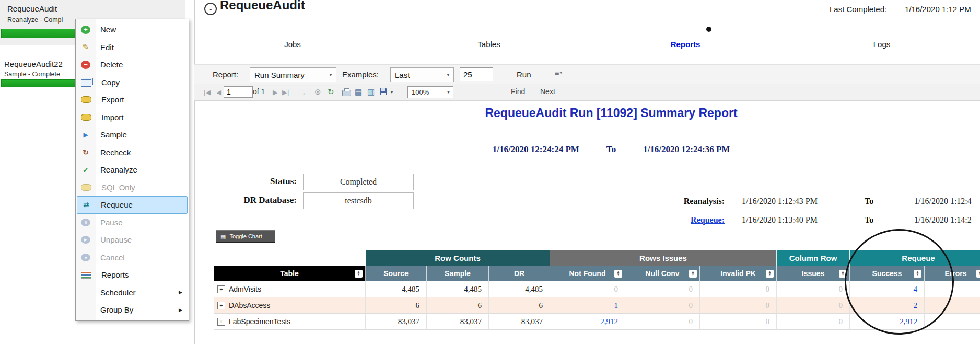  What do you see at coordinates (813, 273) in the screenshot?
I see `column-header-issues: Issues▲▼` at bounding box center [813, 273].